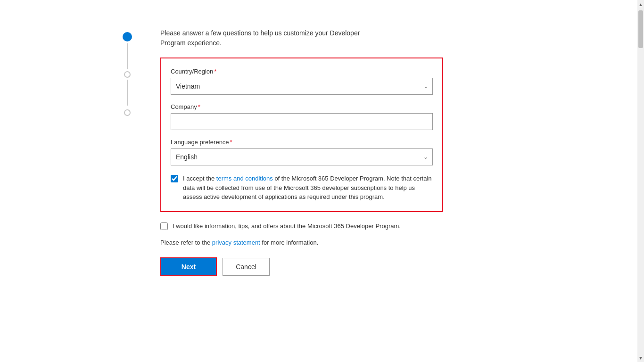  What do you see at coordinates (302, 117) in the screenshot?
I see `company-field-group: Company*` at bounding box center [302, 117].